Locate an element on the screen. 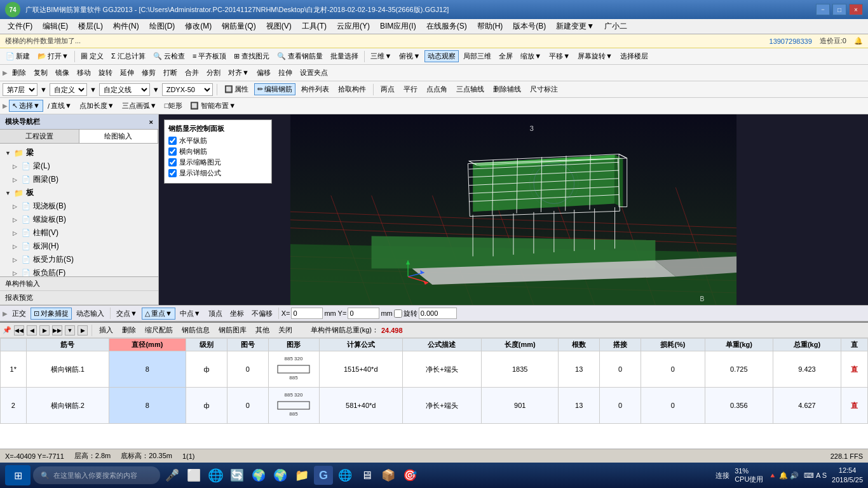  system-clock: 12:54 2018/5/25 is located at coordinates (848, 475).